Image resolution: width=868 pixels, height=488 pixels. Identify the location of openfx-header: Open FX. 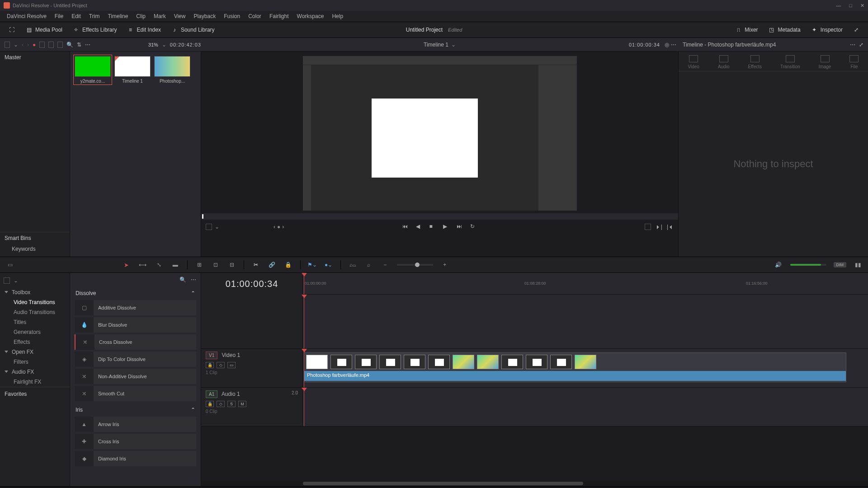
(35, 352).